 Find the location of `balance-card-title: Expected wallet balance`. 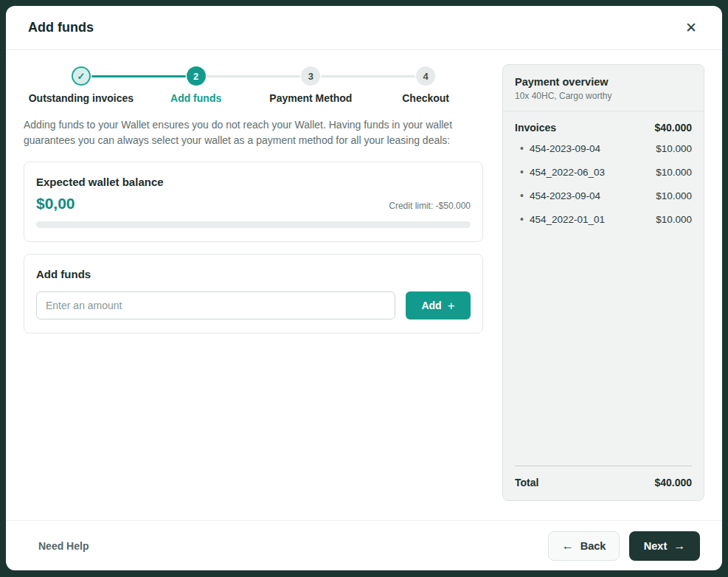

balance-card-title: Expected wallet balance is located at coordinates (254, 182).